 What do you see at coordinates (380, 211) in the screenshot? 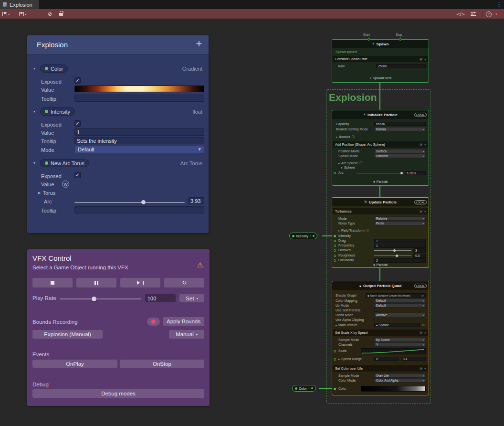
I see `turbulence-block: Turbulence ✓▾` at bounding box center [380, 211].